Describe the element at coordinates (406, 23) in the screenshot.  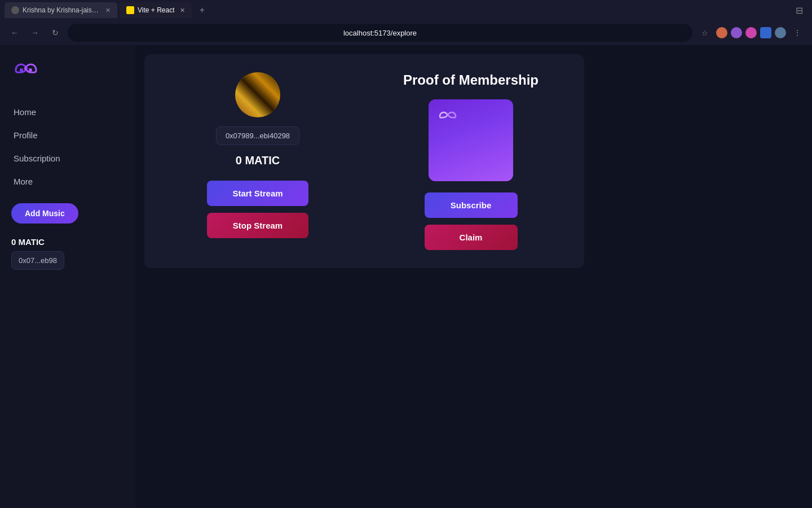
I see `browser-chrome: Krishna by Krishna-jaiswal-2... ✕ Vite +…` at that location.